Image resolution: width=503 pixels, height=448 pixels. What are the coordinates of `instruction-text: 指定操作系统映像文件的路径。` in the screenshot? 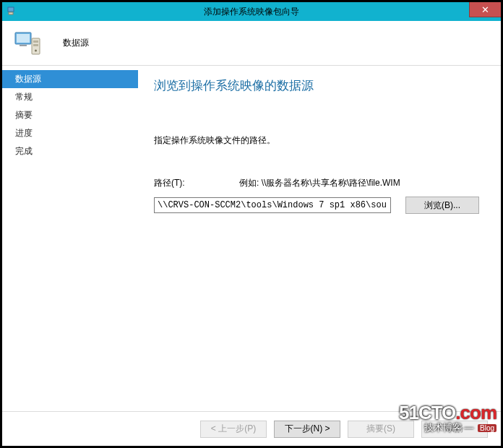 It's located at (319, 140).